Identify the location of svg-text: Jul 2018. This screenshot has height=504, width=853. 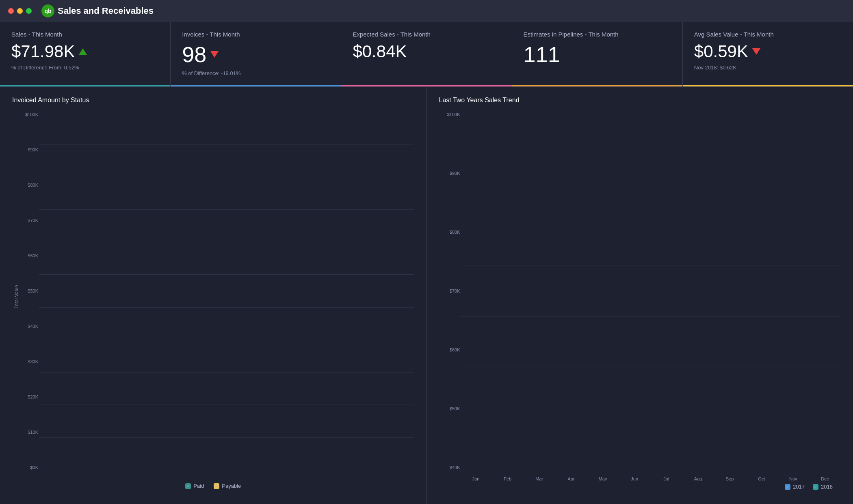
(235, 467).